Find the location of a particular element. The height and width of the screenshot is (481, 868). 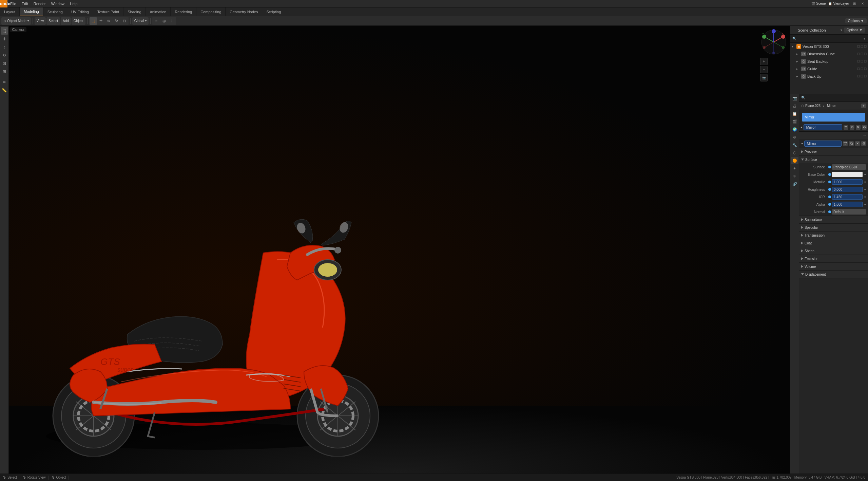

tool-cursor: ✛ is located at coordinates (101, 21).